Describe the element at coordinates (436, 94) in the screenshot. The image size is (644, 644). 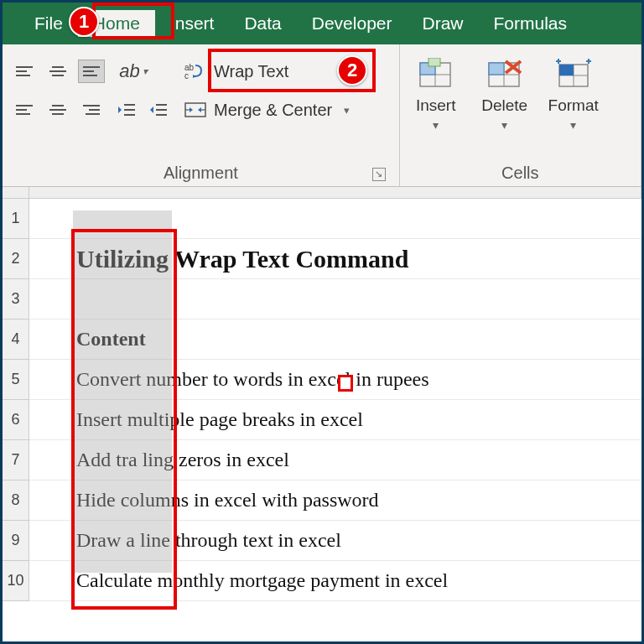
I see `insert-cells-button: Insert ▾` at that location.